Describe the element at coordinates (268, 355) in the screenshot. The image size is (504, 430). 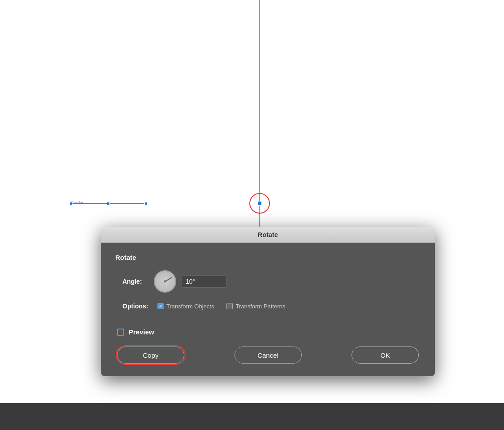
I see `buttons-row: Copy Cancel OK` at that location.